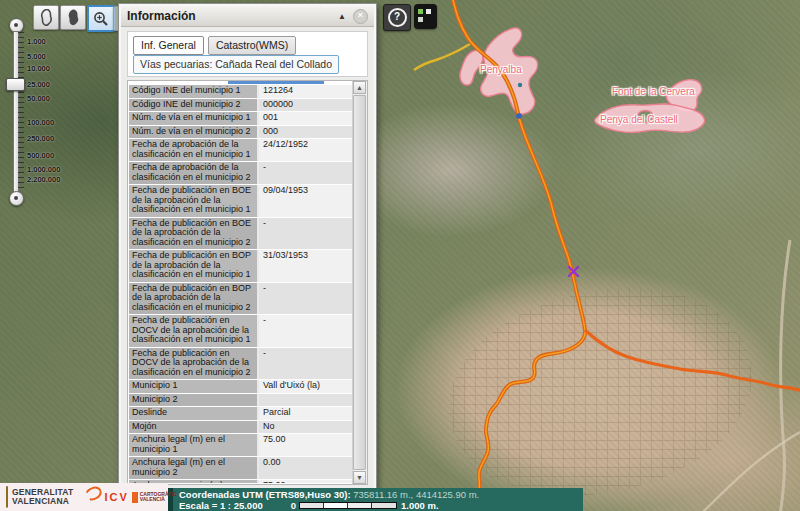 This screenshot has width=800, height=511. I want to click on close-panel-button: ×, so click(360, 16).